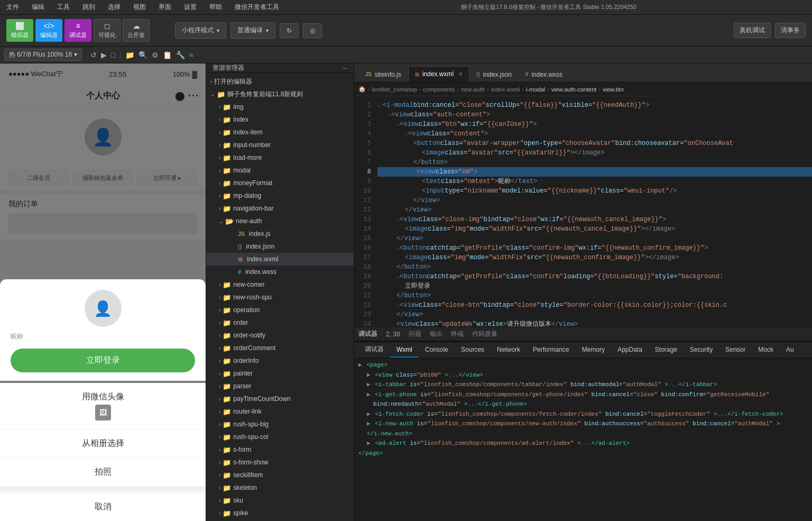 The width and height of the screenshot is (812, 521). I want to click on folder-order: › 📁 order, so click(280, 323).